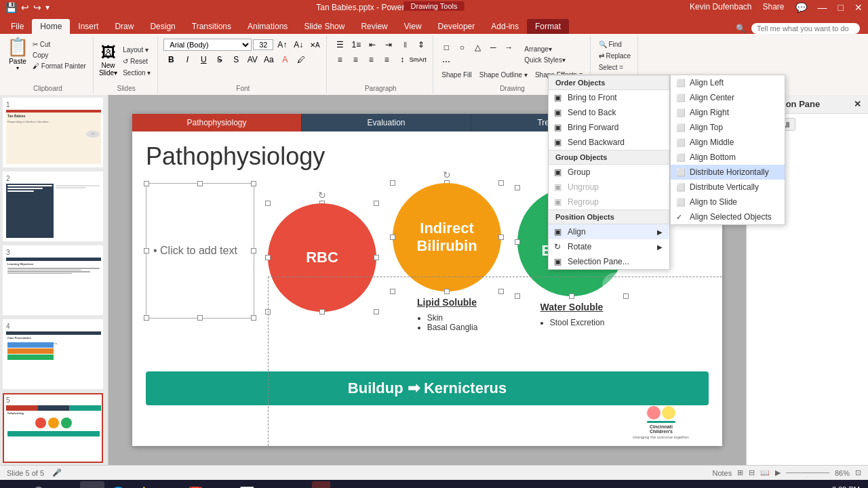 This screenshot has width=868, height=488. I want to click on maximize-btn: □, so click(841, 7).